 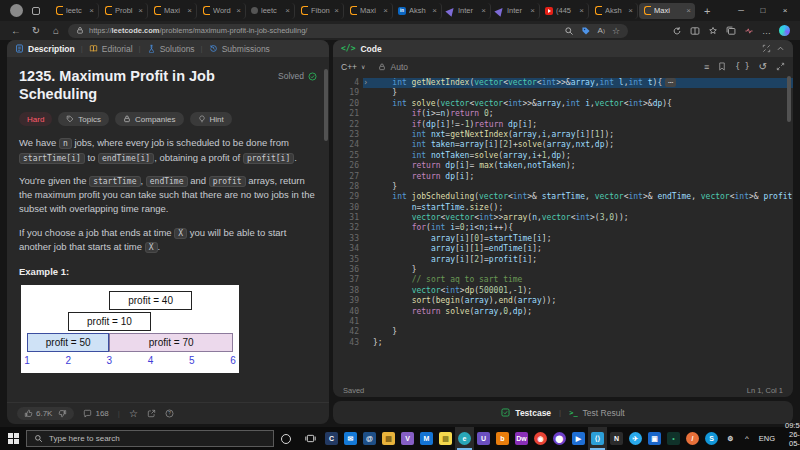 What do you see at coordinates (16, 10) in the screenshot?
I see `browser-profile-icon` at bounding box center [16, 10].